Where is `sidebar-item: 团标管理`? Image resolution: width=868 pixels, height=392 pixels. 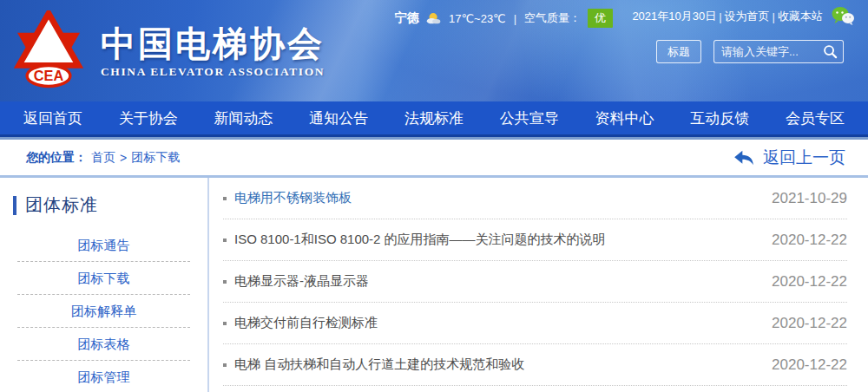 sidebar-item: 团标管理 is located at coordinates (104, 376).